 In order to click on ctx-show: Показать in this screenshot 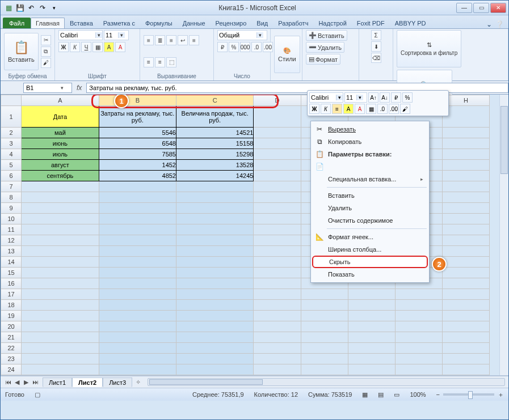, I will do `click(370, 274)`.